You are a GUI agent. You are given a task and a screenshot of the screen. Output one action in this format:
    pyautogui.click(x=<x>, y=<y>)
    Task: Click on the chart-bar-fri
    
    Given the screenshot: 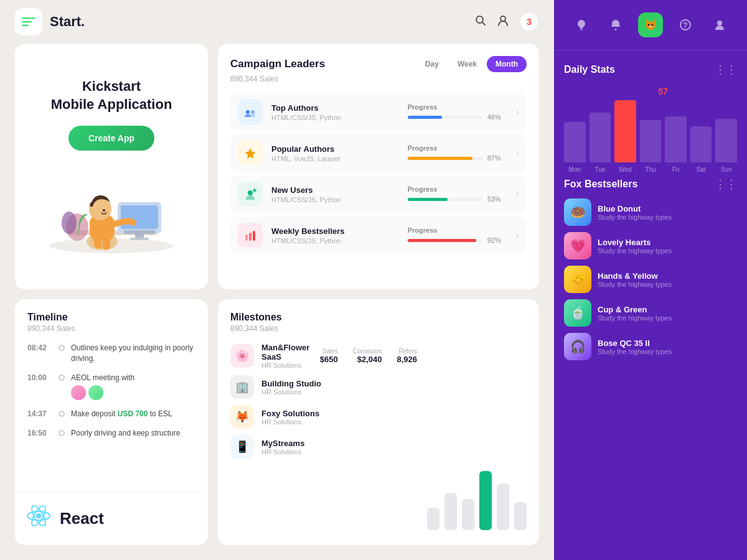 What is the action you would take?
    pyautogui.click(x=676, y=139)
    